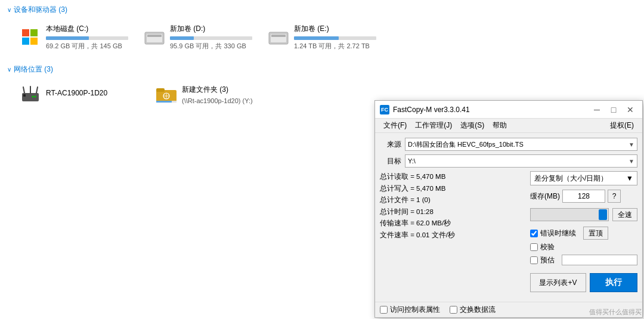  Describe the element at coordinates (584, 260) in the screenshot. I see `estimate-row: 预估` at that location.